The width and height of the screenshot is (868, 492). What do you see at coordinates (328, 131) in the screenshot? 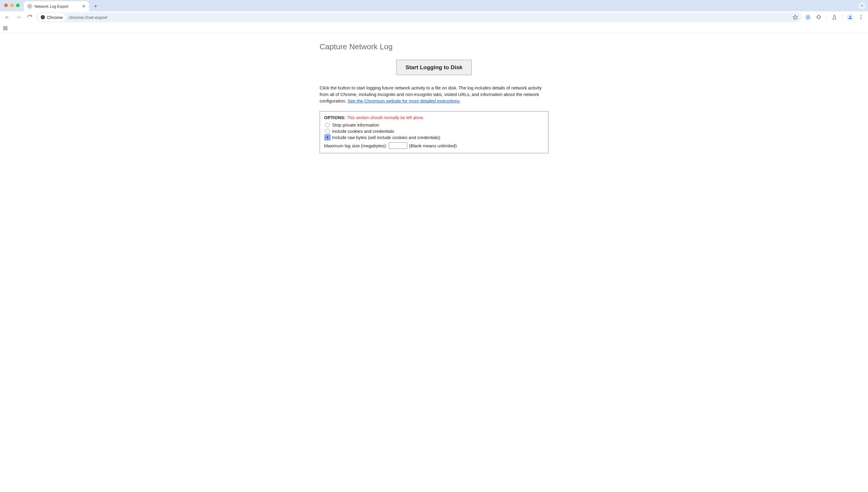
I see `radio-input-include-cookies` at bounding box center [328, 131].